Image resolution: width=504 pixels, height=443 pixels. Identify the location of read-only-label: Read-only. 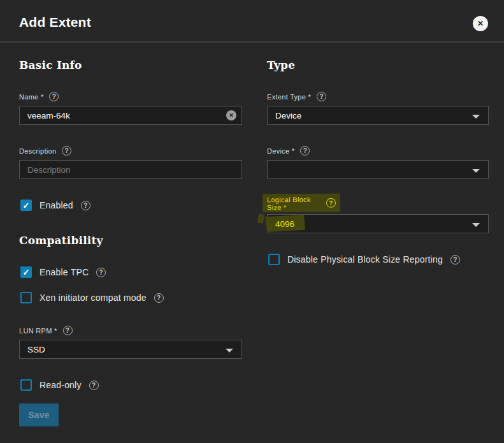
(61, 385).